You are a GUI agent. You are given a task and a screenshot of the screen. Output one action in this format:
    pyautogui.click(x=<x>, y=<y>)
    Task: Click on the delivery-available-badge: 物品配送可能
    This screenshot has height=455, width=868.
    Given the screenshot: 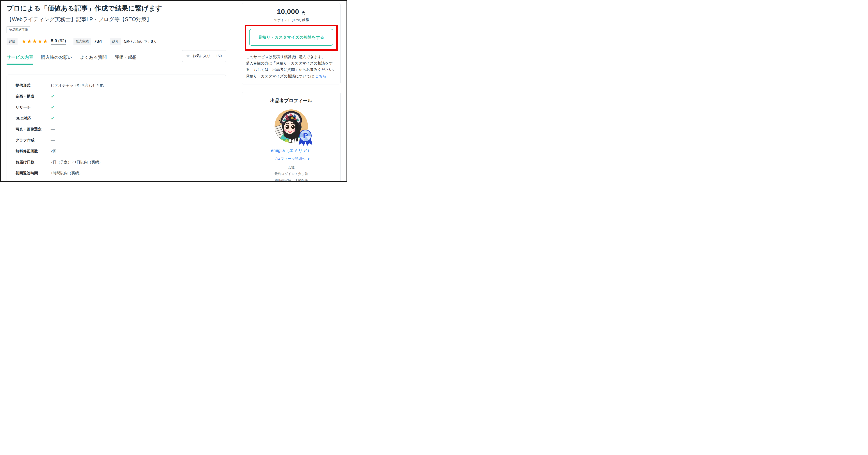 What is the action you would take?
    pyautogui.click(x=19, y=30)
    